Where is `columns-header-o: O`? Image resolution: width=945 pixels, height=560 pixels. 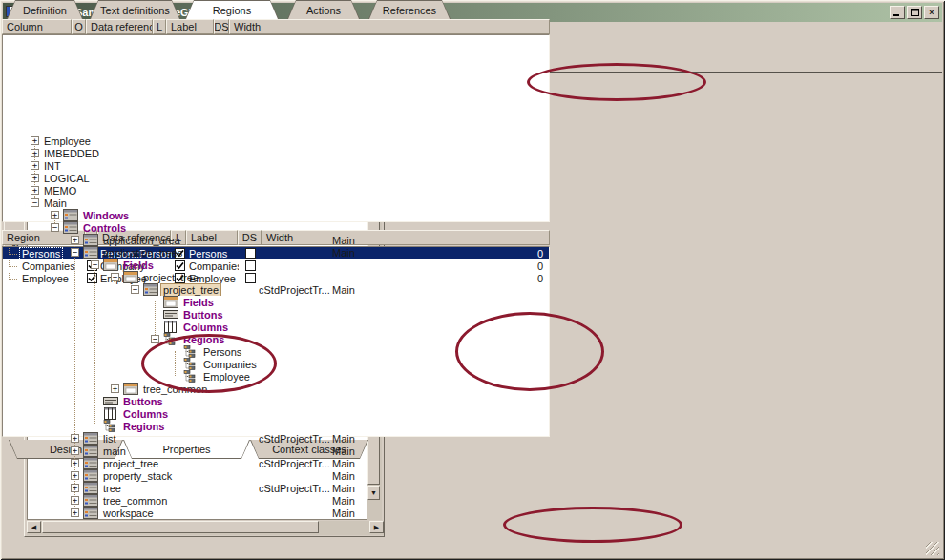
columns-header-o: O is located at coordinates (78, 27).